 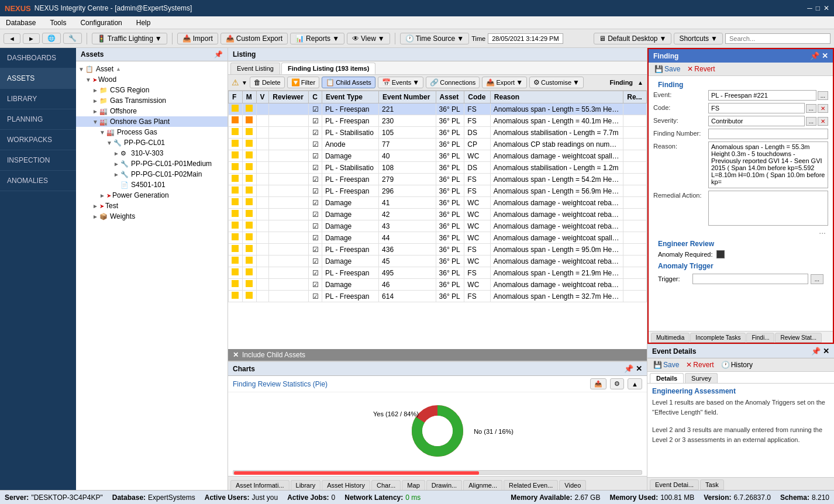 What do you see at coordinates (38, 181) in the screenshot?
I see `nav-anomalies: ANOMALIES` at bounding box center [38, 181].